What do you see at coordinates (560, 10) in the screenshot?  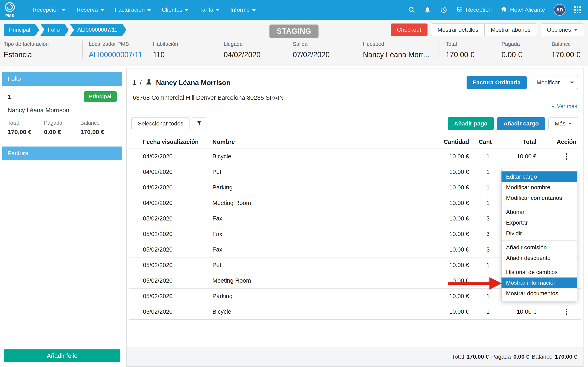 I see `avatar: AD` at bounding box center [560, 10].